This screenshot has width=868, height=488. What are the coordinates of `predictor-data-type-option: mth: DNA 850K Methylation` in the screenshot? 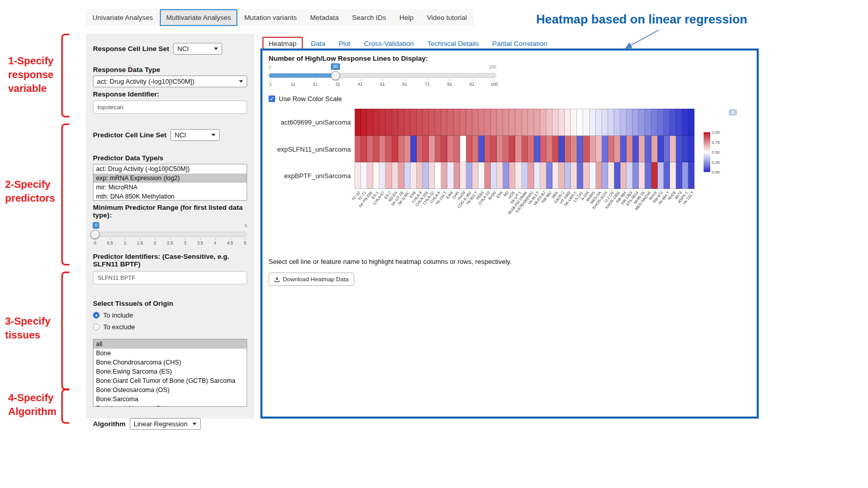 It's located at (170, 196).